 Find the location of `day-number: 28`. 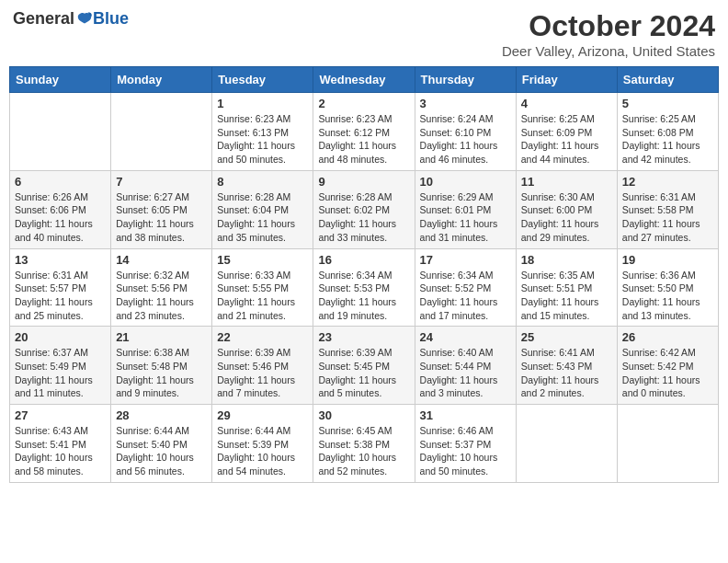

day-number: 28 is located at coordinates (162, 416).